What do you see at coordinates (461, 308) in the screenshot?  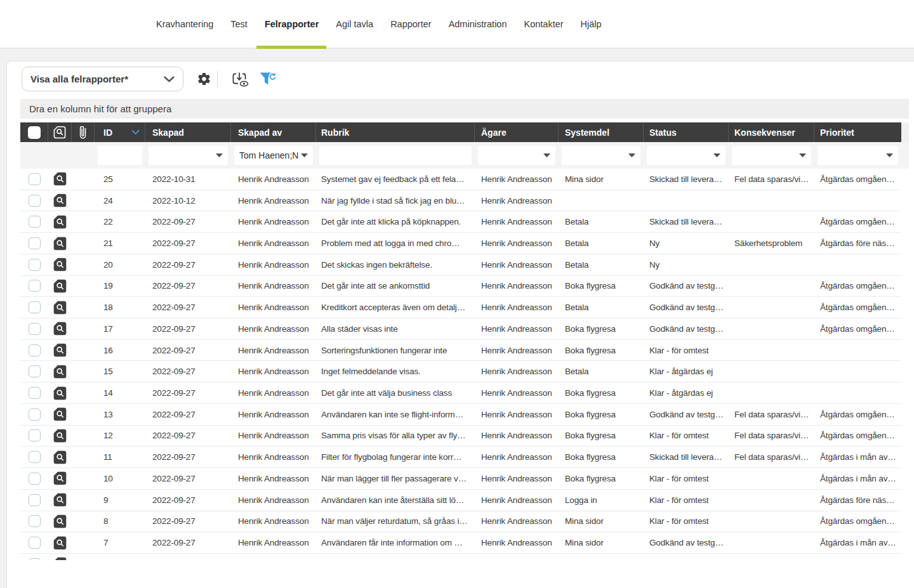 I see `table-row: 182022-09-27Henrik AndreassonKreditkort …` at bounding box center [461, 308].